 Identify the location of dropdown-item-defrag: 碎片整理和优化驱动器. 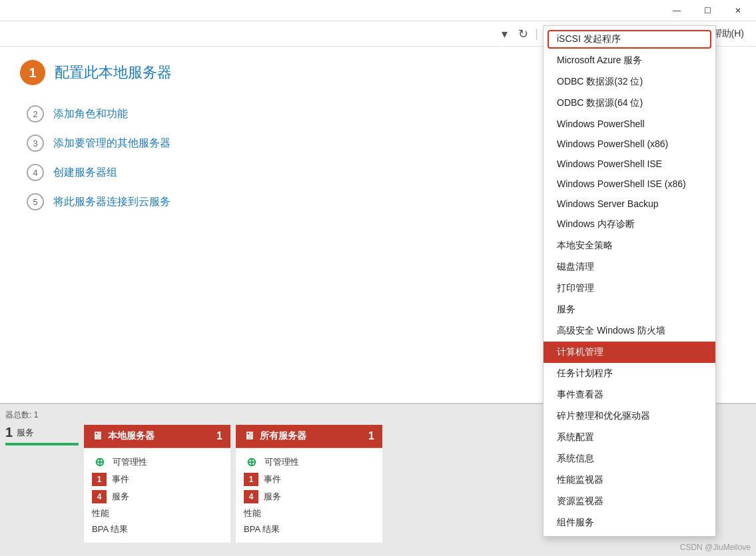
(629, 416).